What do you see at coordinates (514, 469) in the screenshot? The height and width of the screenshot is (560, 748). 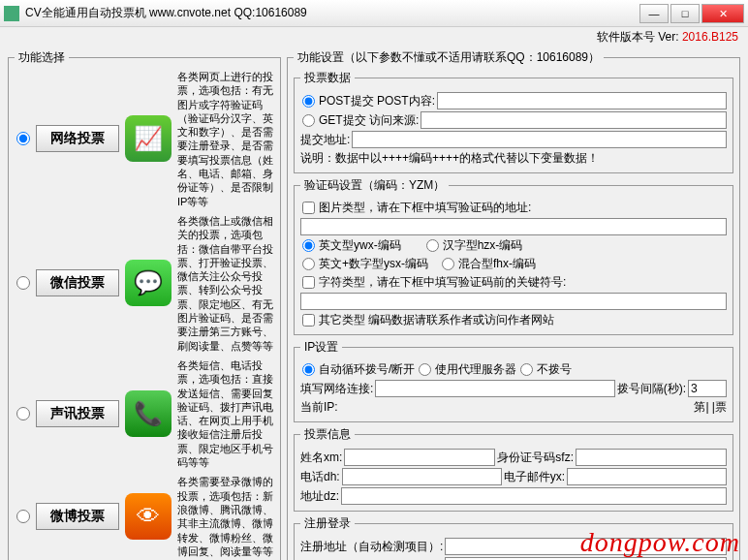 I see `voteinfo-group: 投票信息 姓名xm: 身份证号码sfz: 电话dh: 电子邮件yx: 地址dz:` at bounding box center [514, 469].